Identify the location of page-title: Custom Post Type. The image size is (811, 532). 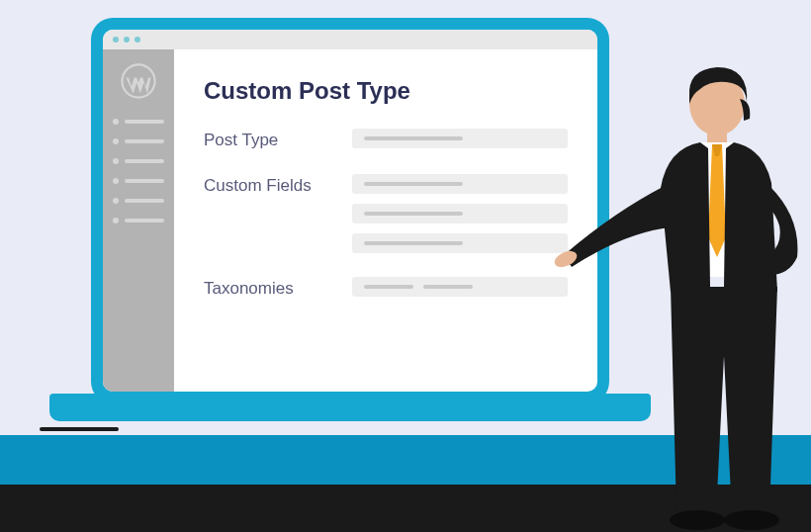
(386, 91).